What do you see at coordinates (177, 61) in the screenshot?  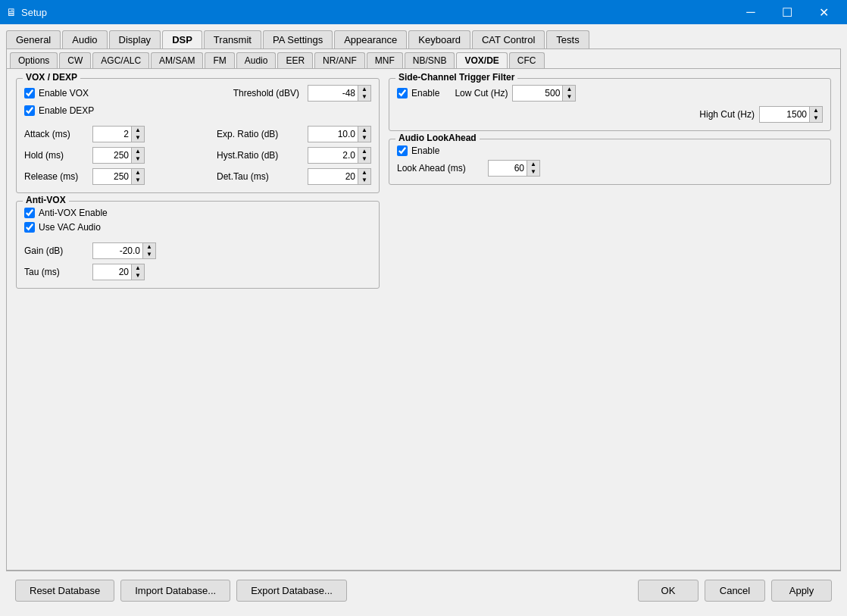 I see `subtab-am-sam: AM/SAM` at bounding box center [177, 61].